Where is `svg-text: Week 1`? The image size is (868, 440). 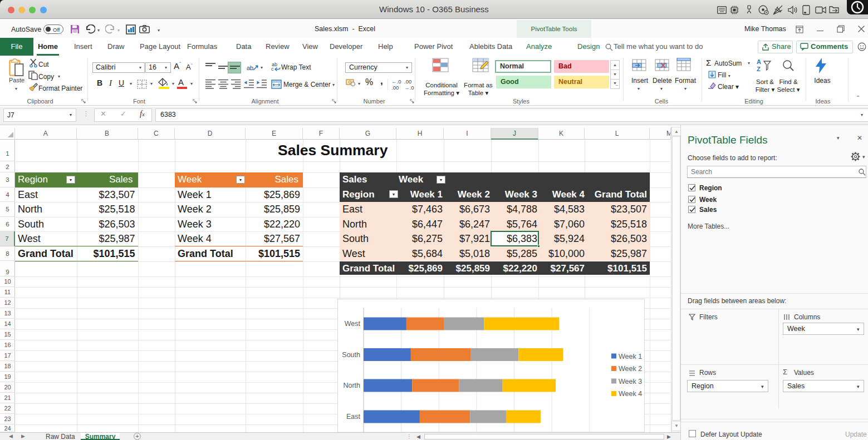
svg-text: Week 1 is located at coordinates (630, 357).